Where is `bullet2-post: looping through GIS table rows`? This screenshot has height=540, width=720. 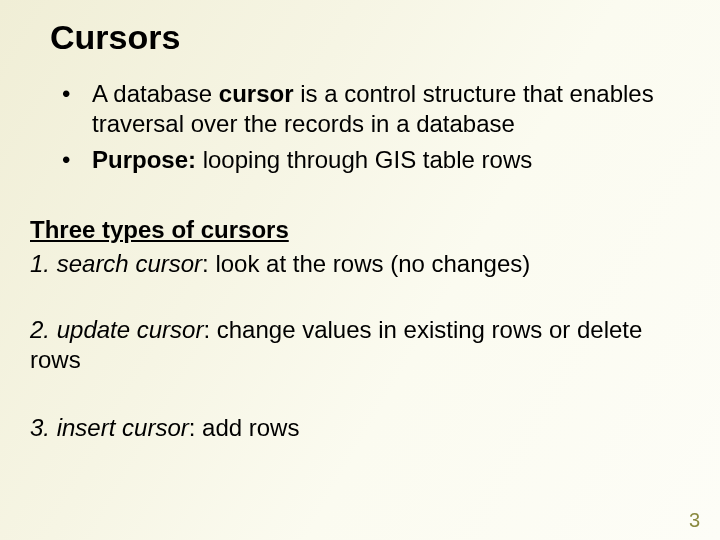 bullet2-post: looping through GIS table rows is located at coordinates (364, 160).